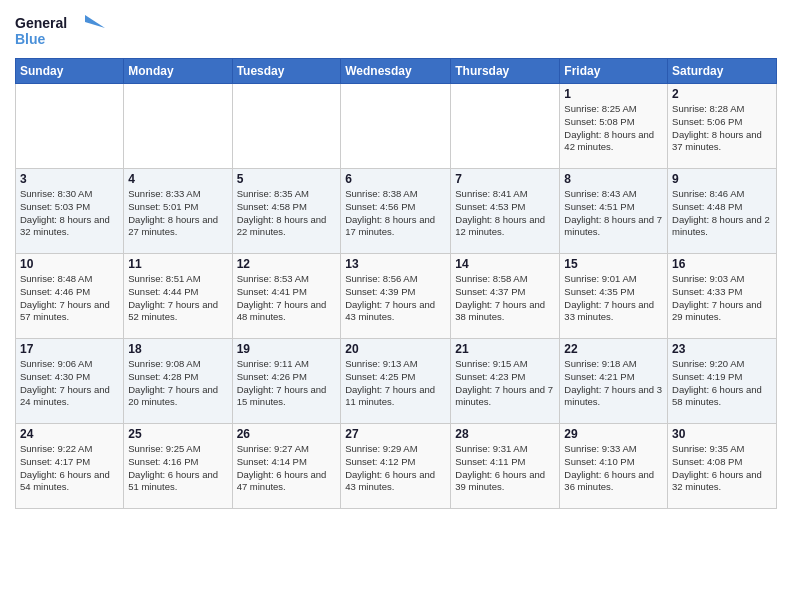  I want to click on day-info: Sunrise: 9:13 AM Sunset: 4:25 PM Dayligh…, so click(396, 384).